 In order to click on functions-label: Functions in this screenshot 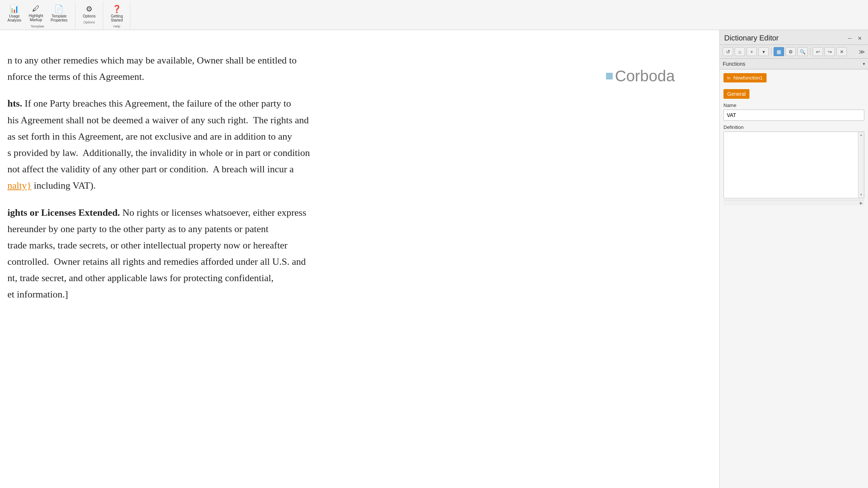, I will do `click(734, 64)`.